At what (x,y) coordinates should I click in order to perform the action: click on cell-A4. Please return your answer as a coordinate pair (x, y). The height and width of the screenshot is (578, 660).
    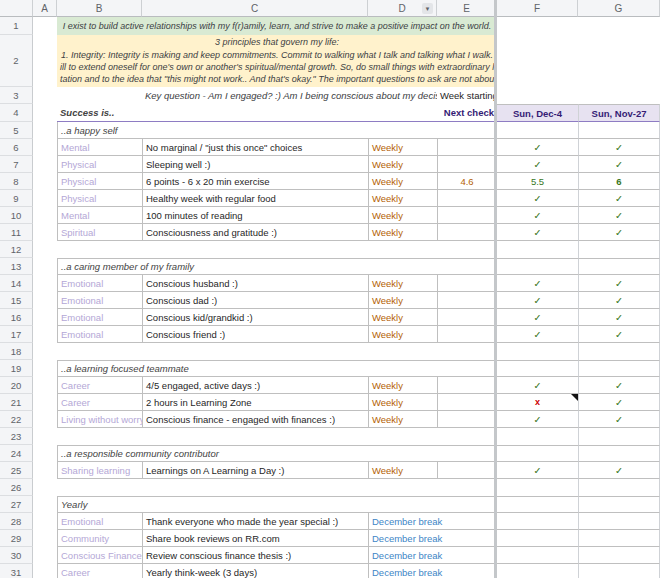
    Looking at the image, I should click on (45, 113).